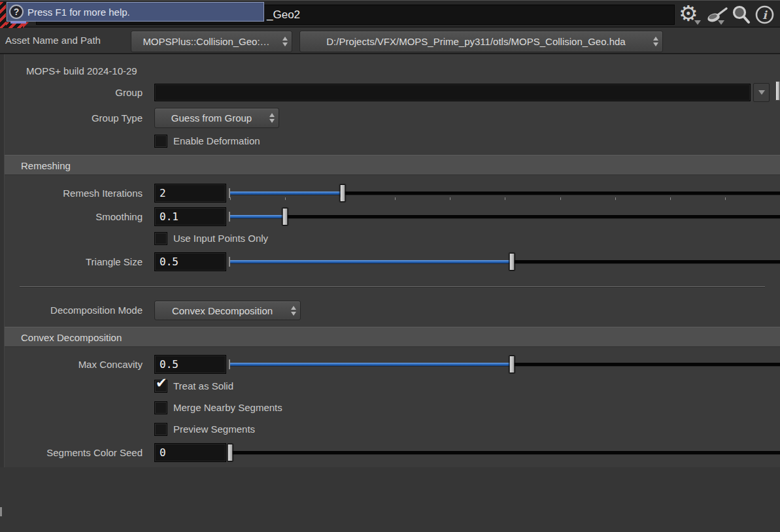 This screenshot has width=780, height=532. What do you see at coordinates (481, 42) in the screenshot?
I see `asset-path-dropdown: D:/Projects/VFX/MOPS_Prime_py311/otls/MO…` at bounding box center [481, 42].